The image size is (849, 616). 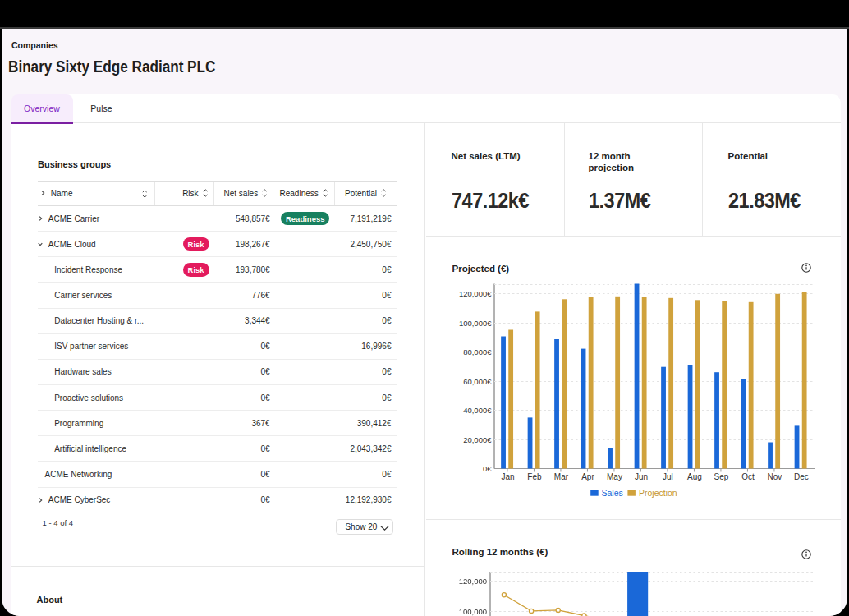 What do you see at coordinates (748, 476) in the screenshot?
I see `svg-text: Oct` at bounding box center [748, 476].